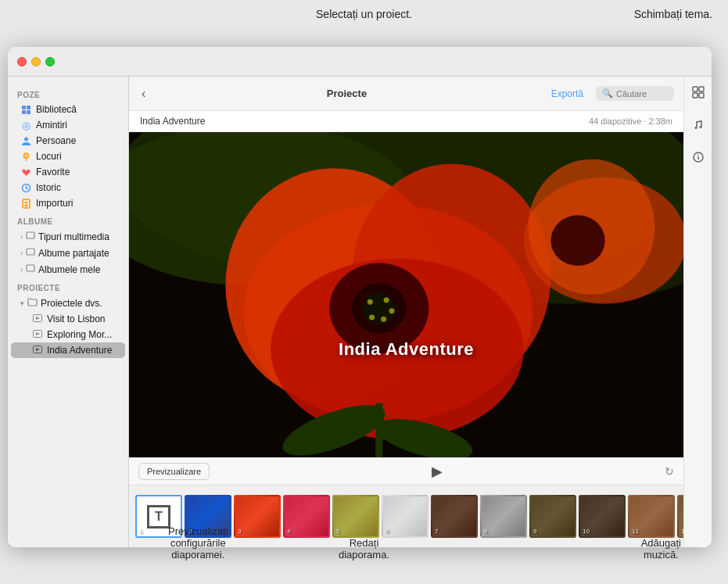 This screenshot has width=728, height=584. What do you see at coordinates (77, 319) in the screenshot?
I see `sidebar-item-visit-lisbon-label: Visit to Lisbon` at bounding box center [77, 319].